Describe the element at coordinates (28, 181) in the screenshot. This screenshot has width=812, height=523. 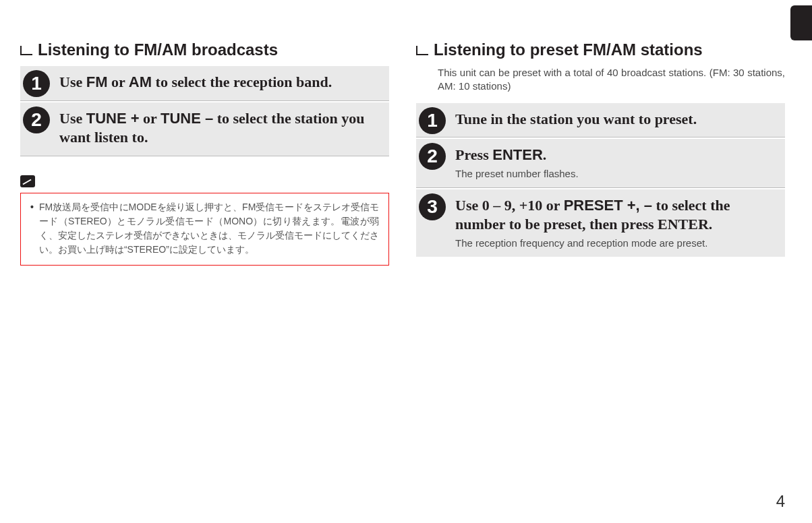
I see `pencil-icon` at that location.